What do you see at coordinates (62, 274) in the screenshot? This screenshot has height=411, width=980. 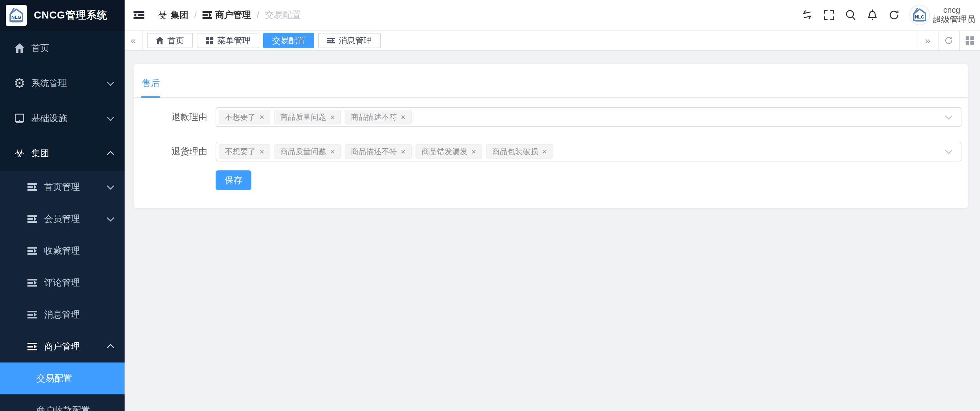 I see `sidebar-group: 集团 首页管理` at bounding box center [62, 274].